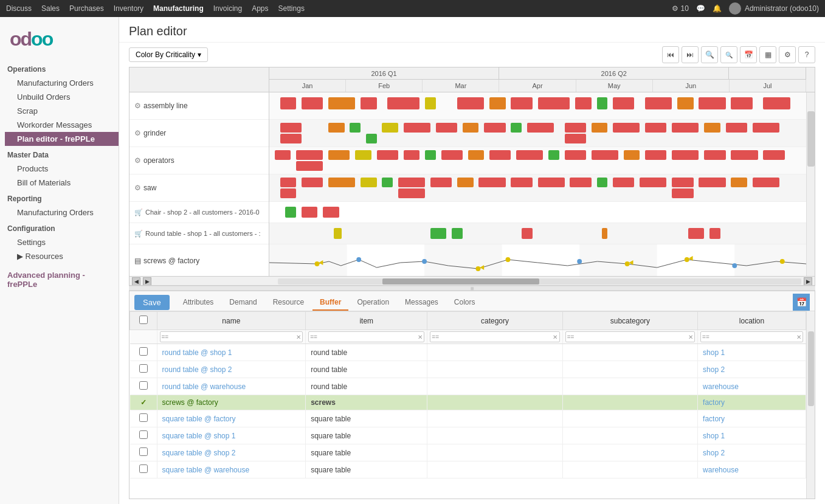 Image resolution: width=825 pixels, height=504 pixels. I want to click on row-name: square table @ factory, so click(231, 419).